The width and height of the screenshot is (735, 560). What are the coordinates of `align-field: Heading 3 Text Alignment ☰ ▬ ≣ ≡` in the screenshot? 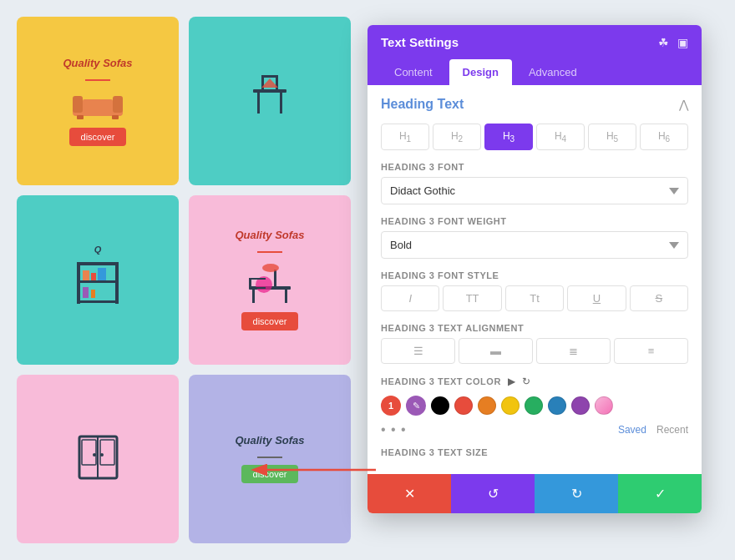 It's located at (535, 344).